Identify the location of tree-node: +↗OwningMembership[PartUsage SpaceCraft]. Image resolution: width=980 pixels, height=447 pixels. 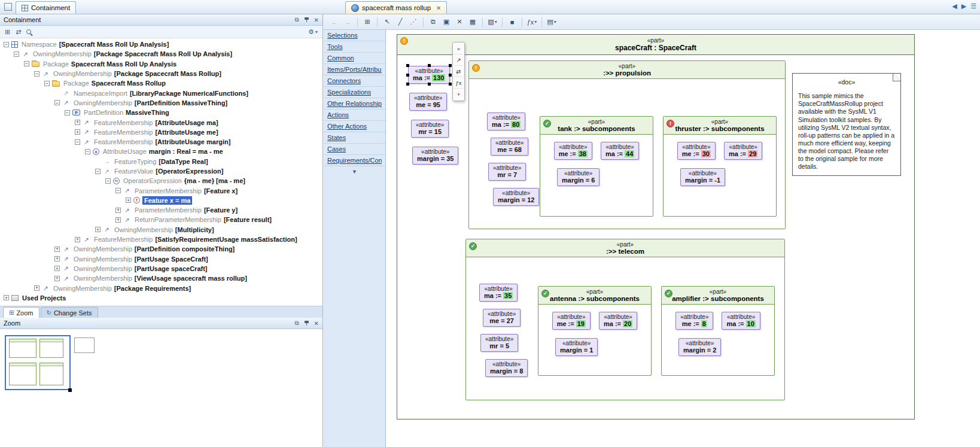
(162, 259).